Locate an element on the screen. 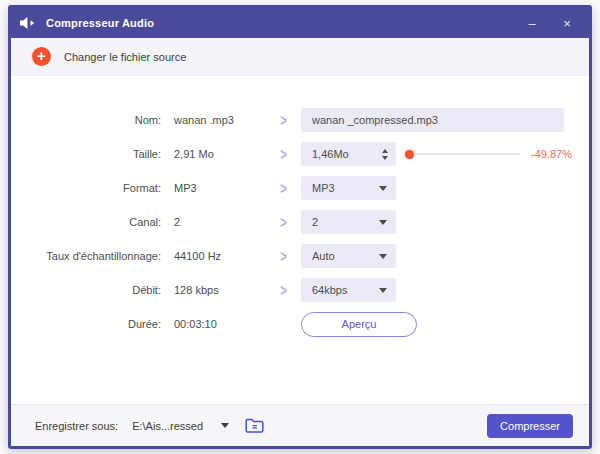 The width and height of the screenshot is (600, 454). size-label: Taille: is located at coordinates (86, 154).